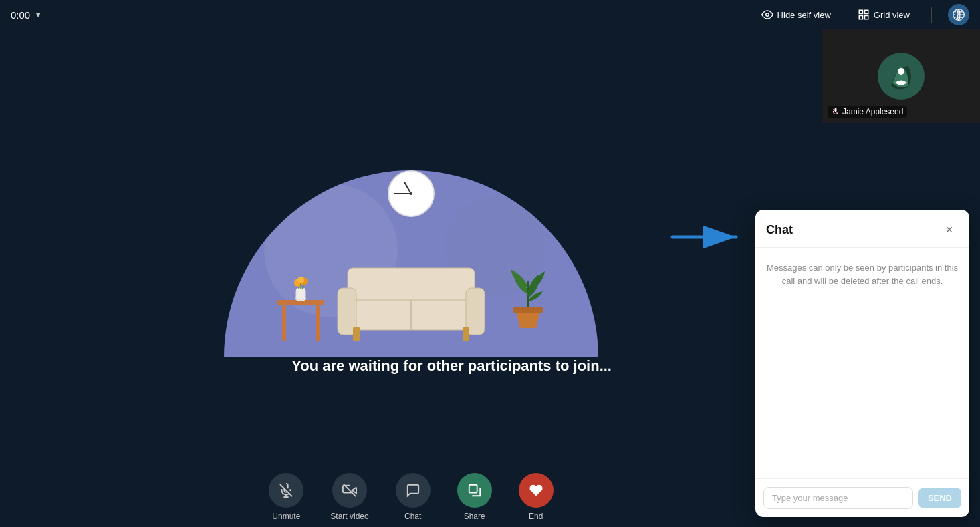  I want to click on unmute-label: Unmute, so click(286, 516).